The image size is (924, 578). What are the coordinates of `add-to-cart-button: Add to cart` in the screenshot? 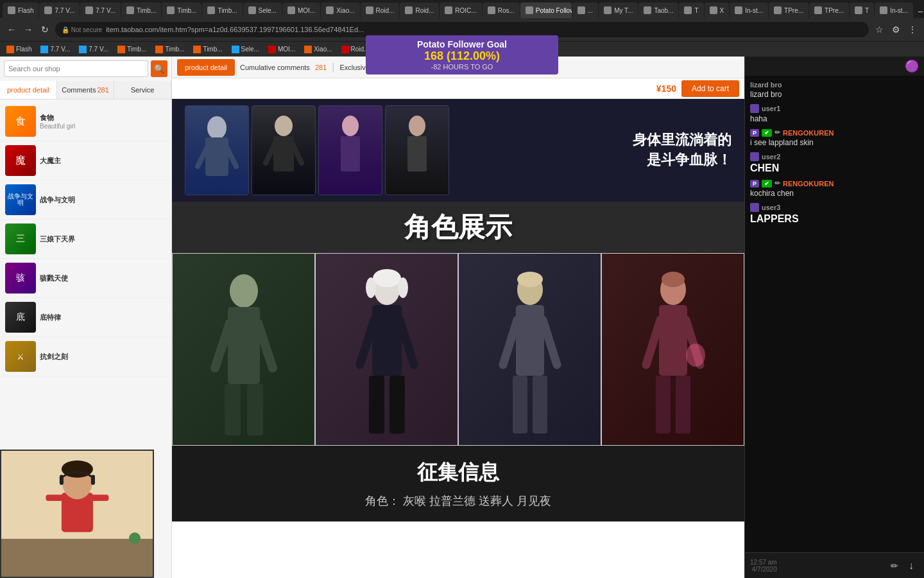 It's located at (710, 89).